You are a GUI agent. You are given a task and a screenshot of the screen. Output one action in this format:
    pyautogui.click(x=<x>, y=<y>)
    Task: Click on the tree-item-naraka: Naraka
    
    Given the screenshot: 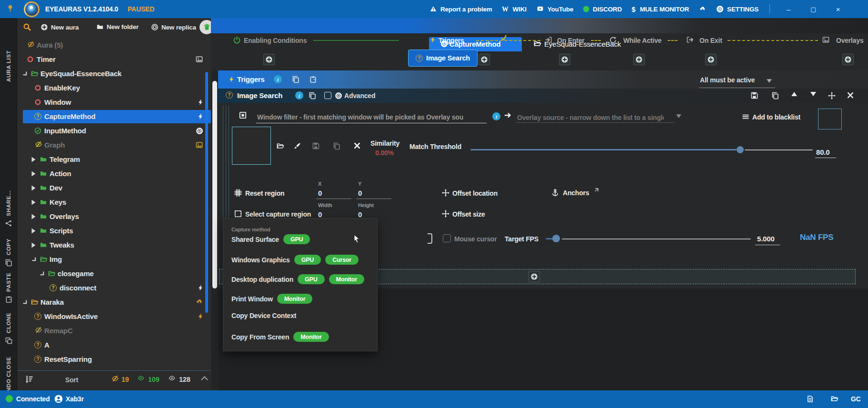 What is the action you would take?
    pyautogui.click(x=114, y=302)
    